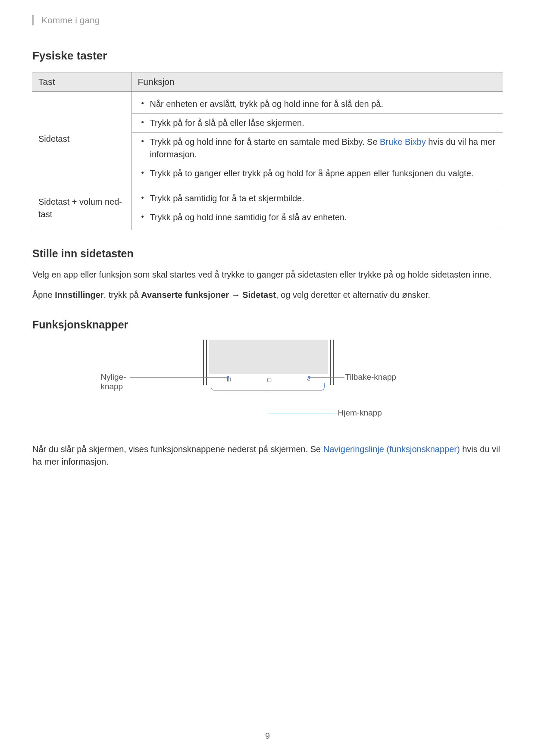 This screenshot has width=535, height=756. I want to click on list-item: Når enheten er avslått, trykk på og hold…, so click(317, 104).